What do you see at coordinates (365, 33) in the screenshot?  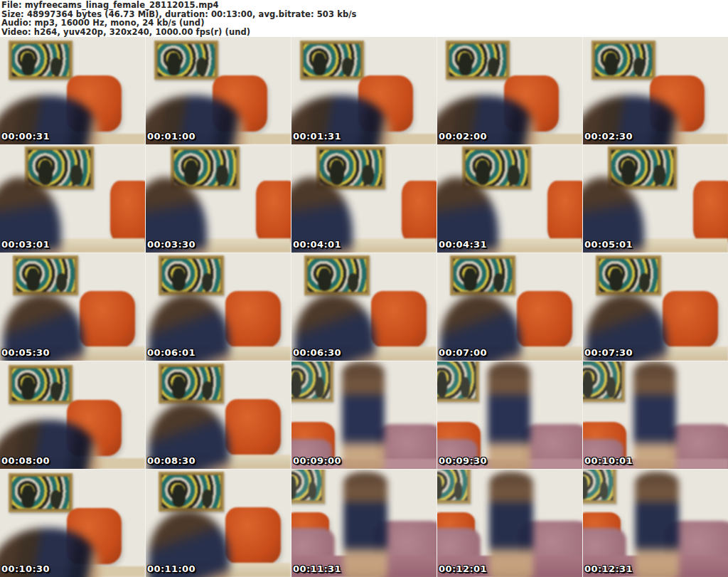 I see `media-info-line-video: Video: h264, yuv420p, 320x240, 1000.00 f…` at bounding box center [365, 33].